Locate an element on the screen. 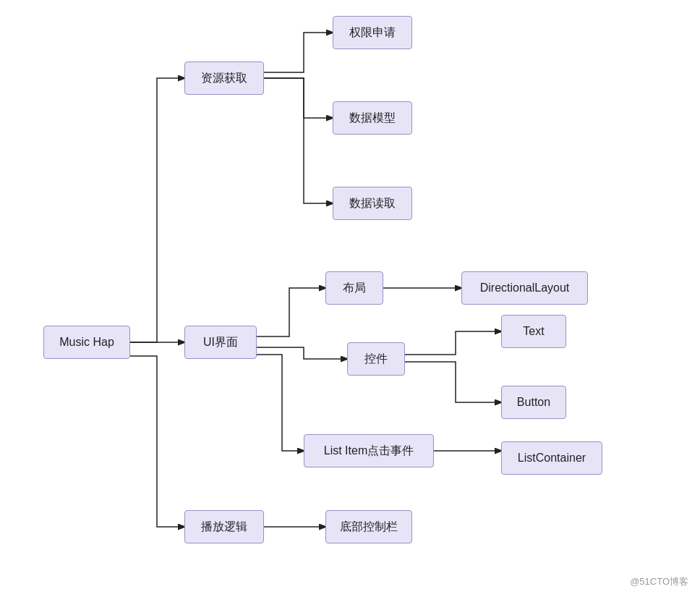  node-quan-xian: 权限申请 is located at coordinates (372, 33).